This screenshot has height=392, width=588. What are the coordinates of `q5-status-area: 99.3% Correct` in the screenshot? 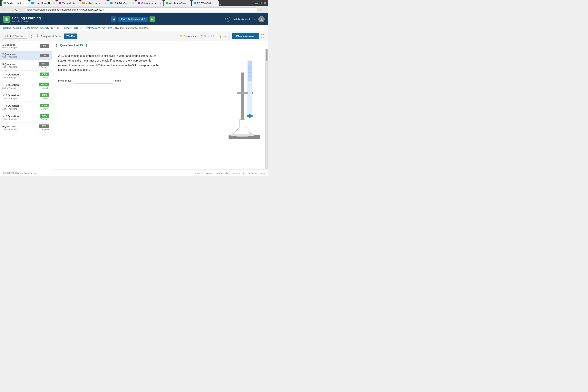 It's located at (44, 86).